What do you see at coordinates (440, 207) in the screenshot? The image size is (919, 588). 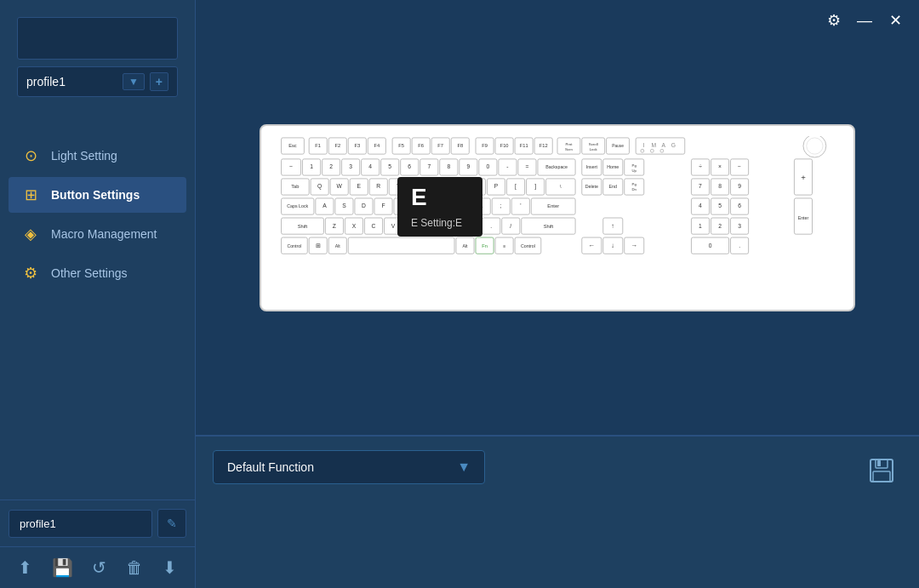 I see `key-tooltip: E E Setting:E` at bounding box center [440, 207].